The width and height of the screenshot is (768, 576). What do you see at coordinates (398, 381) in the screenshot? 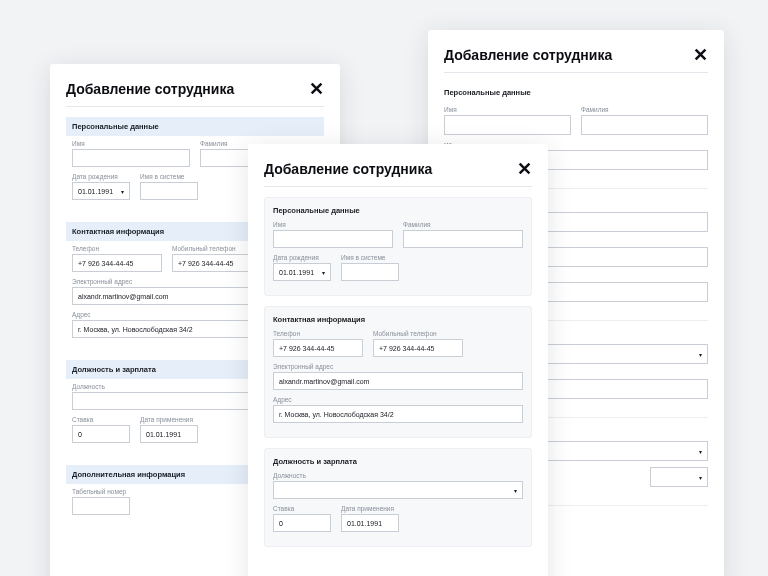
I see `email-input: alxandr.martinov@gmail.com` at bounding box center [398, 381].